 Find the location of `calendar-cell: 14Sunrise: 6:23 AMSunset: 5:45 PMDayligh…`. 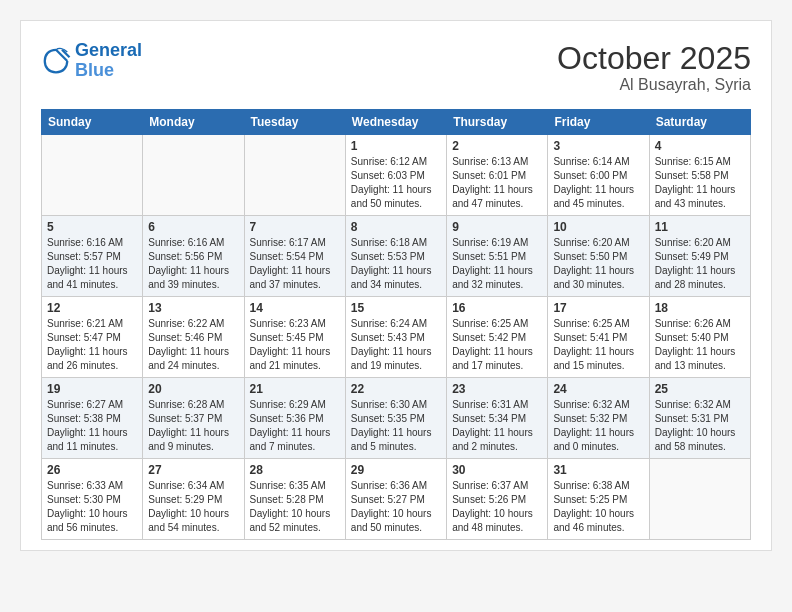

calendar-cell: 14Sunrise: 6:23 AMSunset: 5:45 PMDayligh… is located at coordinates (294, 338).